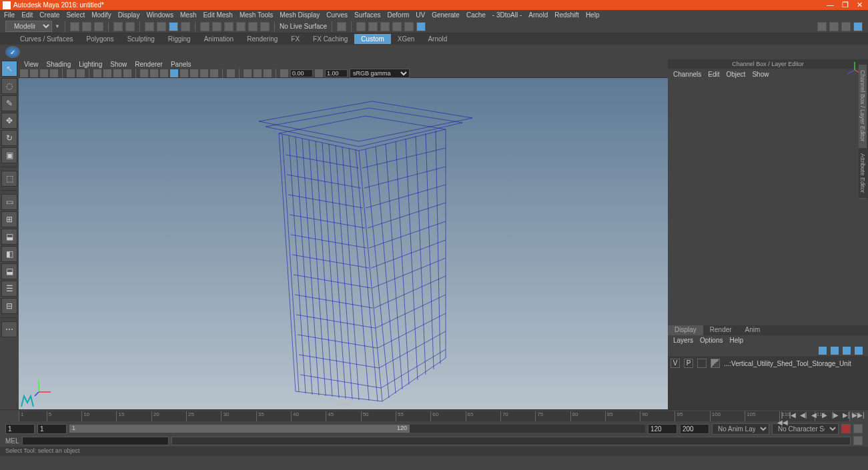  What do you see at coordinates (689, 363) in the screenshot?
I see `layer-playback-toggle: P` at bounding box center [689, 363].